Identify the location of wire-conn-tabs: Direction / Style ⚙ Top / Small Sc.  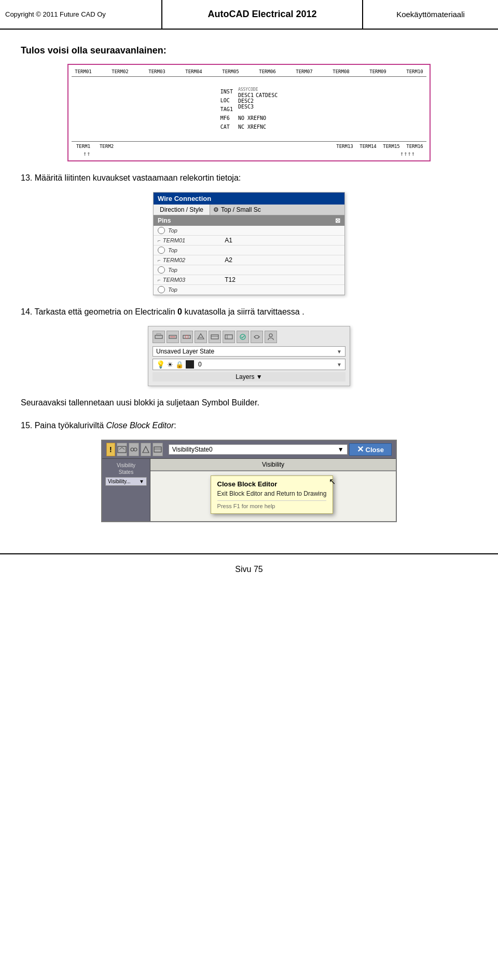
(249, 210).